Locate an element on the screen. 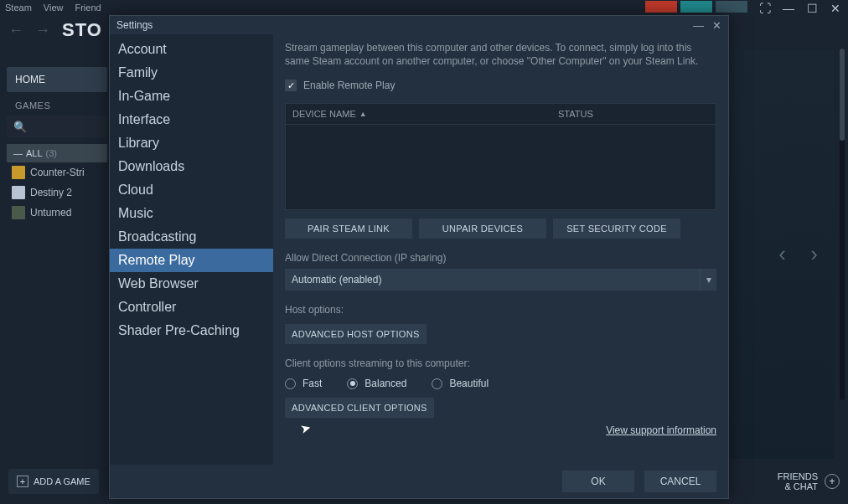  all-label: ALL is located at coordinates (34, 153).